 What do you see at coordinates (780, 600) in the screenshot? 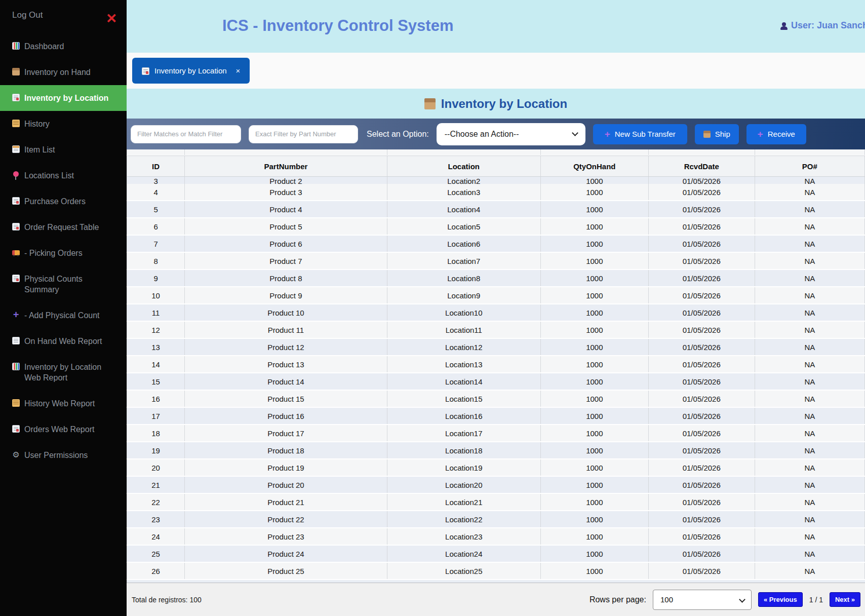
I see `previous-page-button: « Previous` at bounding box center [780, 600].